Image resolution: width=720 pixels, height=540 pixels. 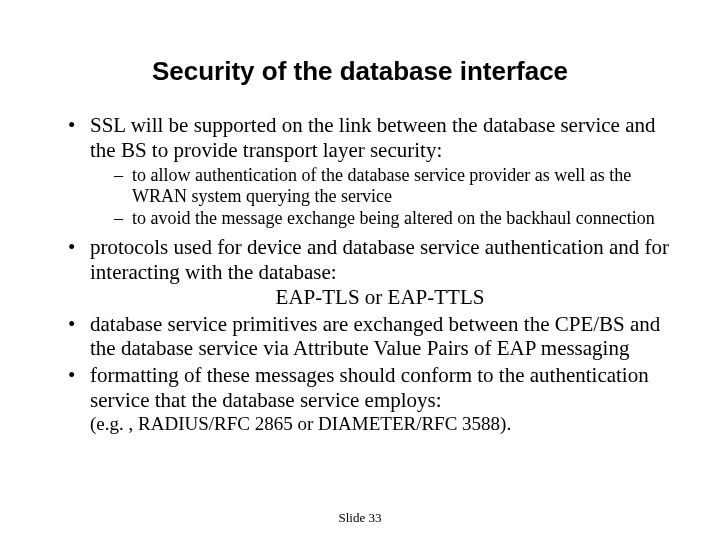 What do you see at coordinates (360, 72) in the screenshot?
I see `slide-title: Security of the database interface` at bounding box center [360, 72].